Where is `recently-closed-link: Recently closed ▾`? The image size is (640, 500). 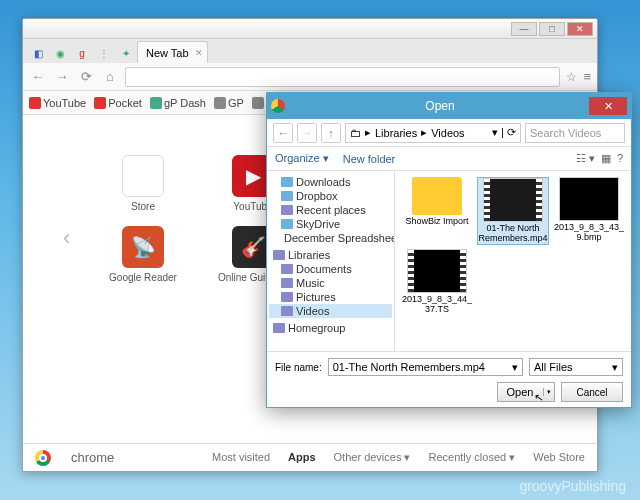 recently-closed-link: Recently closed ▾ is located at coordinates (472, 458).